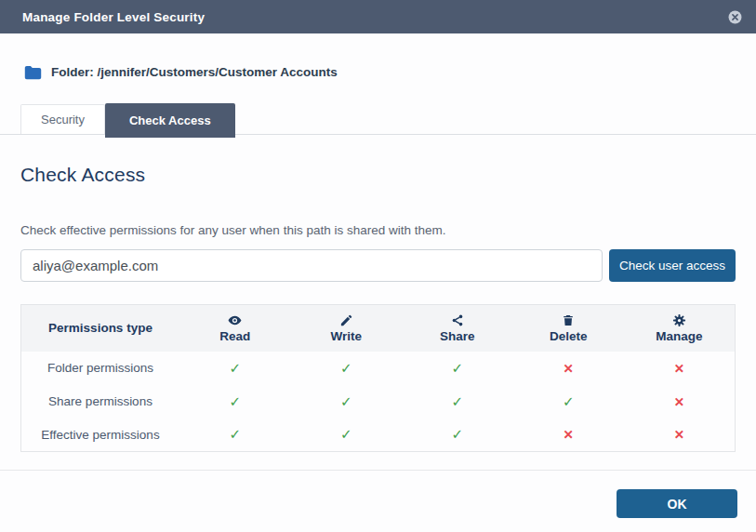  What do you see at coordinates (679, 320) in the screenshot?
I see `gear-icon` at bounding box center [679, 320].